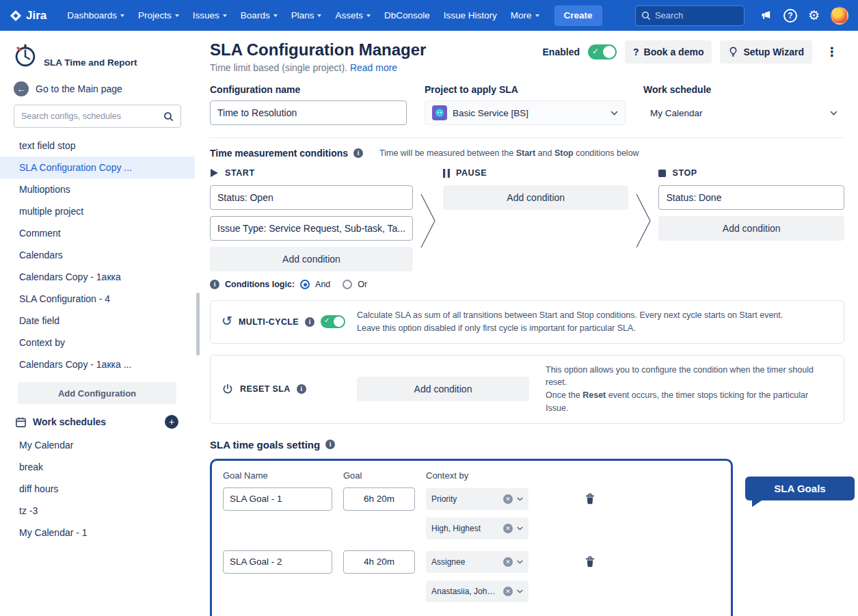 Image resolution: width=858 pixels, height=616 pixels. I want to click on search-icon, so click(646, 16).